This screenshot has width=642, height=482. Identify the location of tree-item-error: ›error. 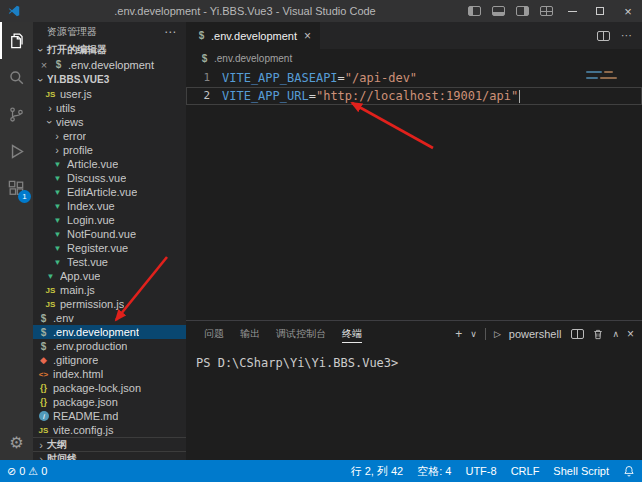
(110, 136).